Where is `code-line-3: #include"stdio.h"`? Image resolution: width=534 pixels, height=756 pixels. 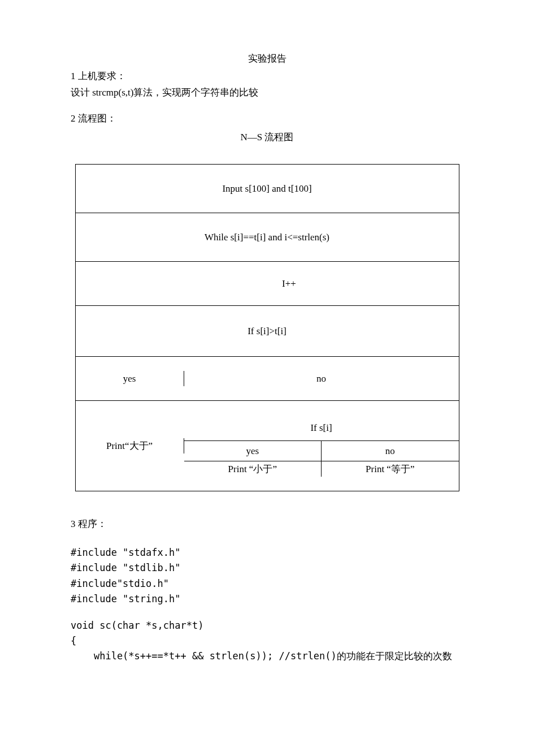
code-line-3: #include"stdio.h" is located at coordinates (267, 584).